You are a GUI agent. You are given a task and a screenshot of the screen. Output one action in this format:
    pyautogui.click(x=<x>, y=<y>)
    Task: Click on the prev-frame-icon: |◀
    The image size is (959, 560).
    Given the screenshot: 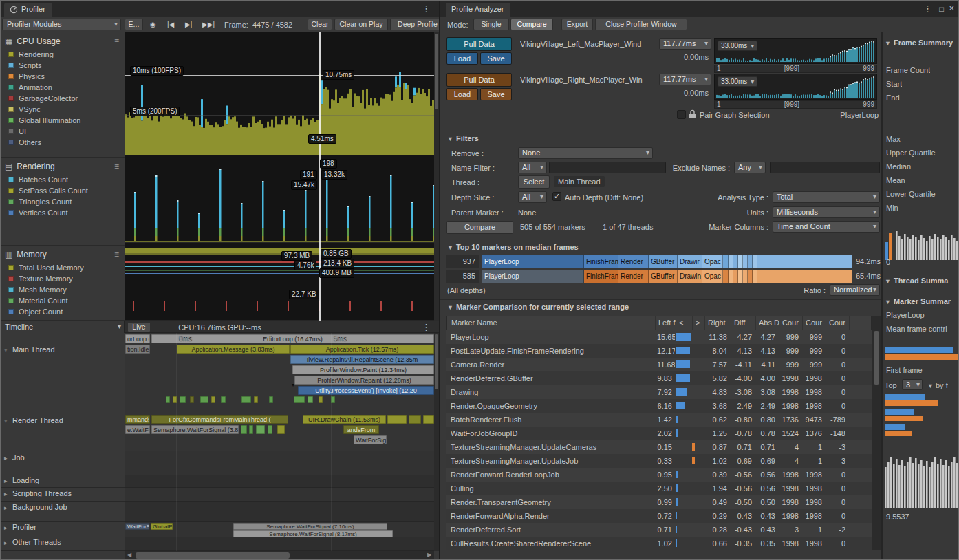 What is the action you would take?
    pyautogui.click(x=171, y=25)
    